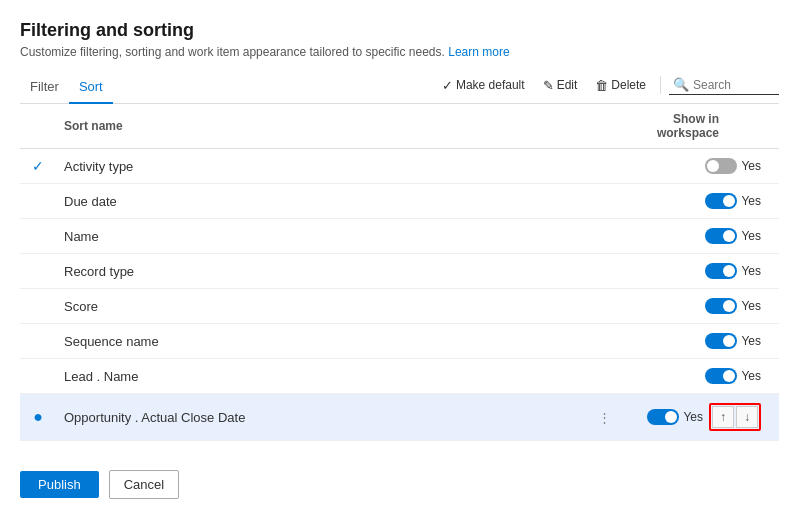 The image size is (799, 511). I want to click on row-sort-name: Lead . Name, so click(322, 376).